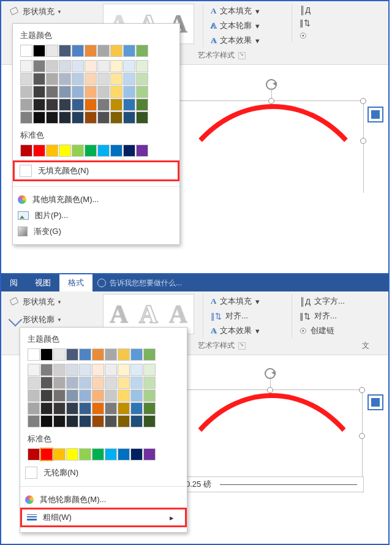 The width and height of the screenshot is (392, 545). Describe the element at coordinates (271, 484) in the screenshot. I see `weight-flyout-row: 0.25 磅` at that location.